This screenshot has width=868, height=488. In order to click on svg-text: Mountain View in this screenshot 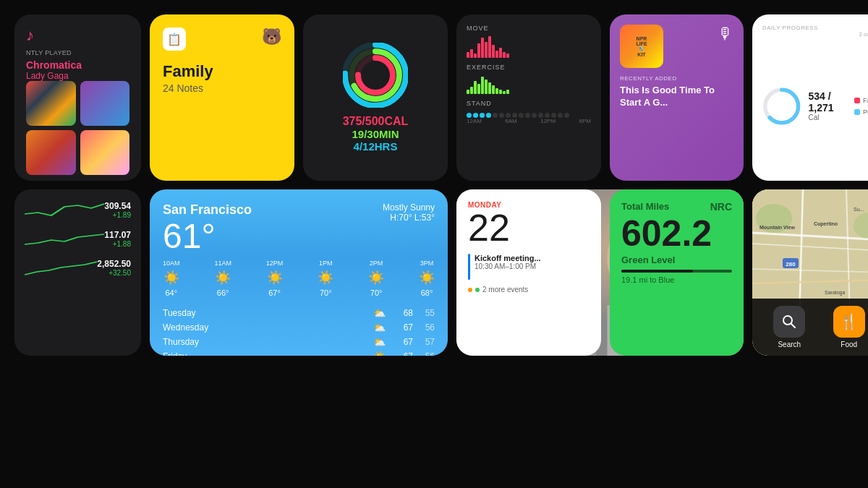, I will do `click(777, 227)`.